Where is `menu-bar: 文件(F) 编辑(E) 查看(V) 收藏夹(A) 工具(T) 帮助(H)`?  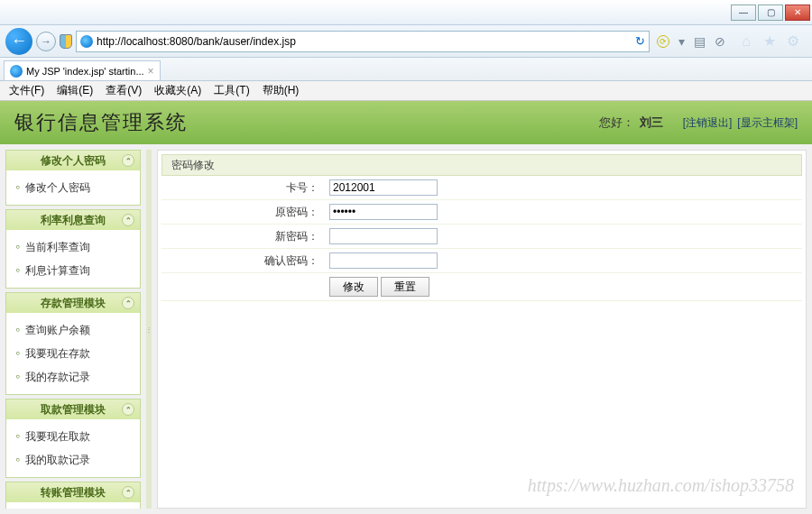 menu-bar: 文件(F) 编辑(E) 查看(V) 收藏夹(A) 工具(T) 帮助(H) is located at coordinates (406, 91).